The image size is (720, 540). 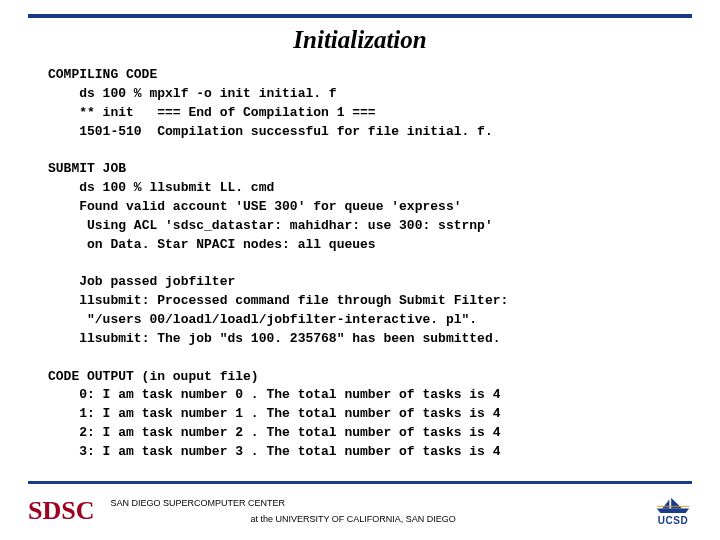 I want to click on footer-text: SAN DIEGO SUPERCOMPUTER CENTER at the UN…, so click(x=374, y=511).